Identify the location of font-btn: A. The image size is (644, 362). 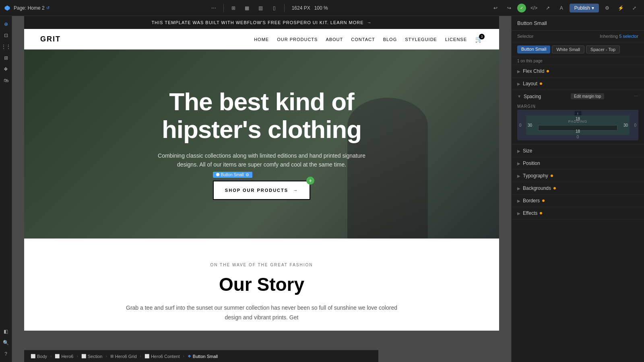
(561, 8).